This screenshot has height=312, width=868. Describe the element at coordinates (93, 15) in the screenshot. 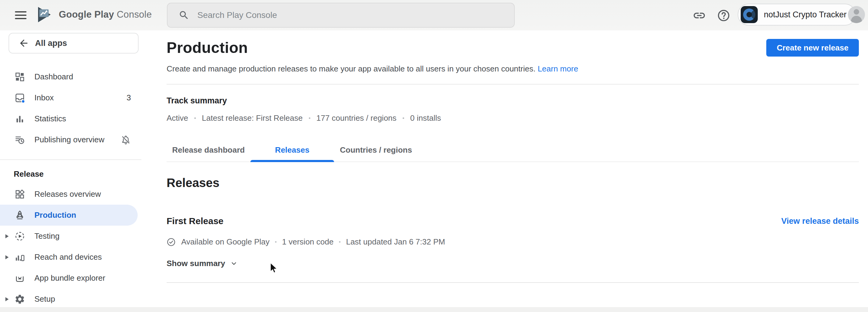

I see `play-console-logo: Google Play Console` at that location.